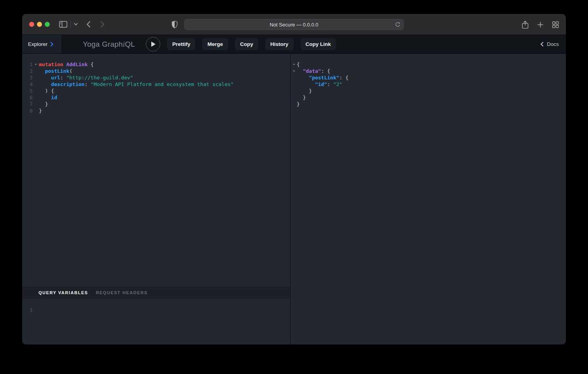  What do you see at coordinates (156, 91) in the screenshot?
I see `code-line: 5 ) {` at bounding box center [156, 91].